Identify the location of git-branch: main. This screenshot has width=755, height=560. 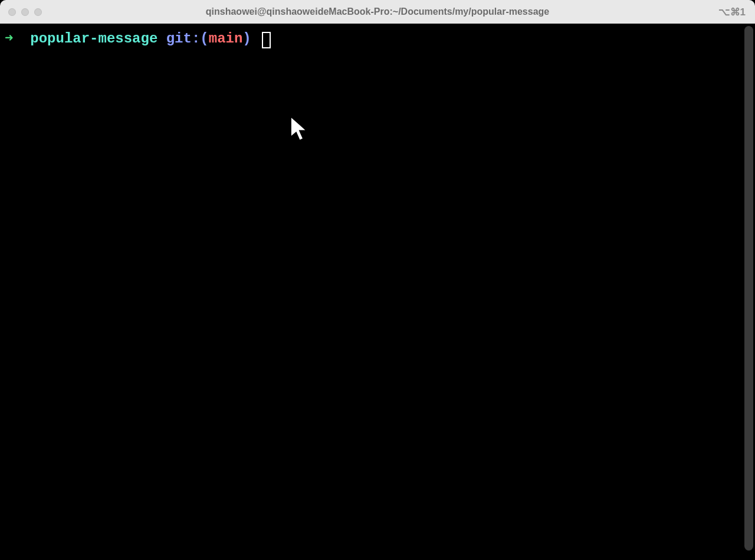
(226, 39).